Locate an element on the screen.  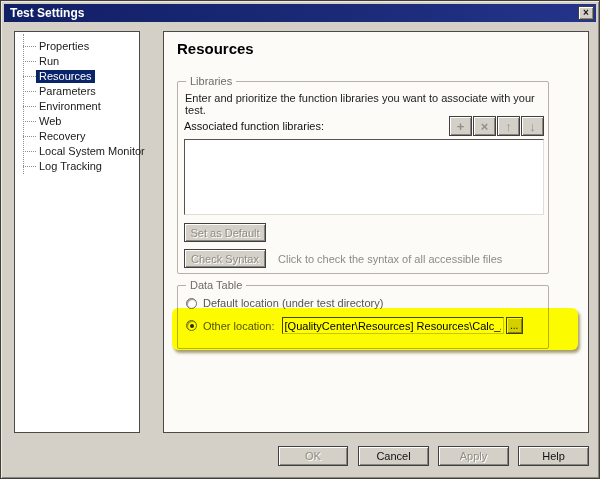
associated-libraries-header: Associated function libraries: + × ↑ ↓ is located at coordinates (364, 126).